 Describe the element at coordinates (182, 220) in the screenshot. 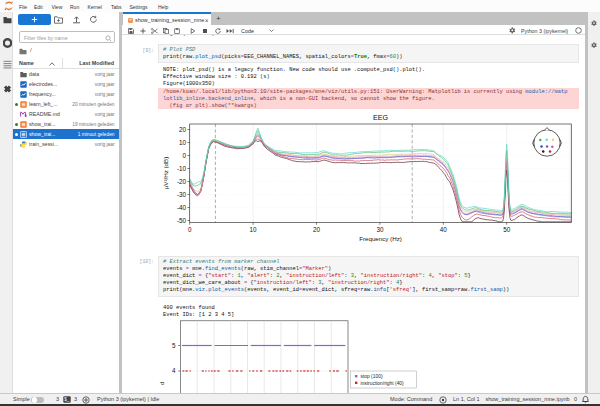

I see `svg-text: -50` at that location.